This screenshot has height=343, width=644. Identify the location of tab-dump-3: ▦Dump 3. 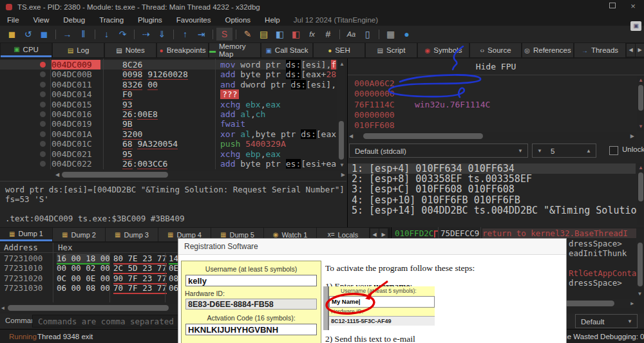
(131, 234).